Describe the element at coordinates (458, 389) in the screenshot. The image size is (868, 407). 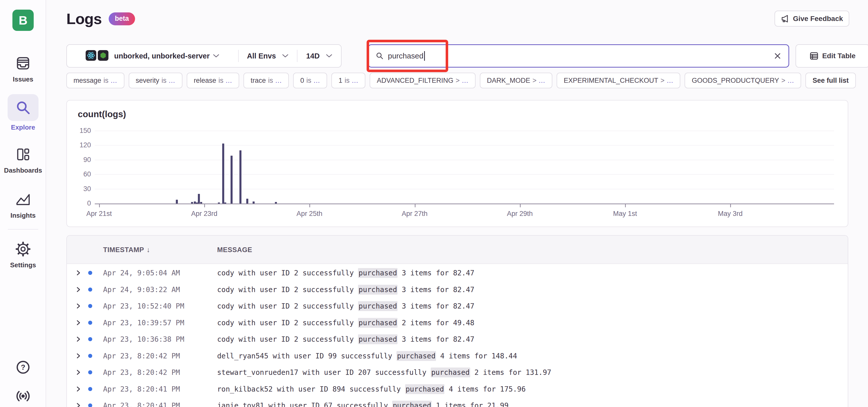
I see `log-row: Apr 23, 8:20:41 PMron_kilback52 with use…` at that location.